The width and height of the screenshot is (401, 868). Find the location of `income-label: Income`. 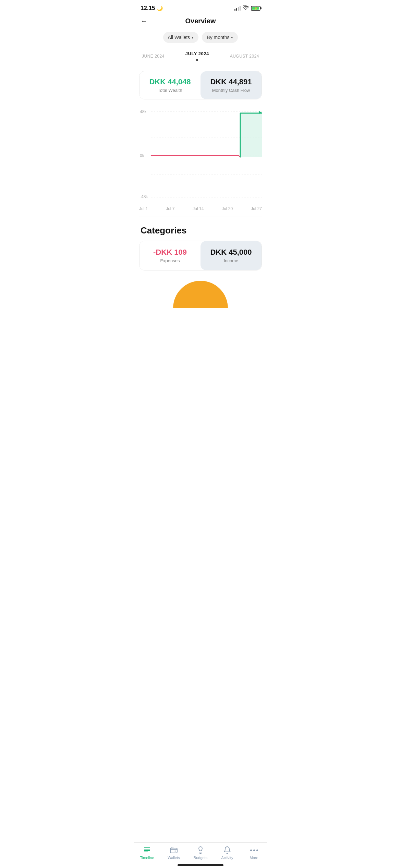

income-label: Income is located at coordinates (231, 261).